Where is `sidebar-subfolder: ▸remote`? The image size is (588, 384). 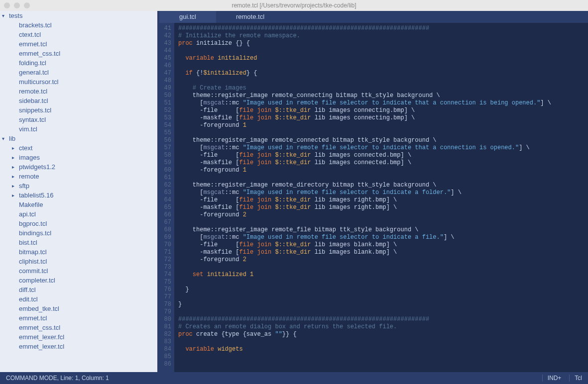 sidebar-subfolder: ▸remote is located at coordinates (79, 176).